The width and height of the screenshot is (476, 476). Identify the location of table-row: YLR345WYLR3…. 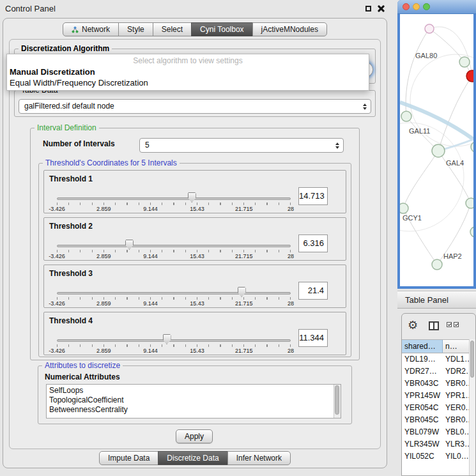
(436, 445).